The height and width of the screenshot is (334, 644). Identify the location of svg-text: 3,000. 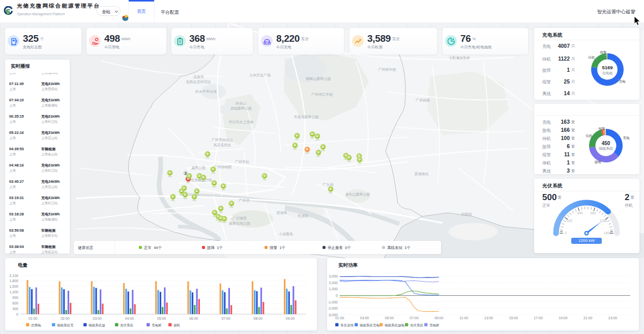
(333, 276).